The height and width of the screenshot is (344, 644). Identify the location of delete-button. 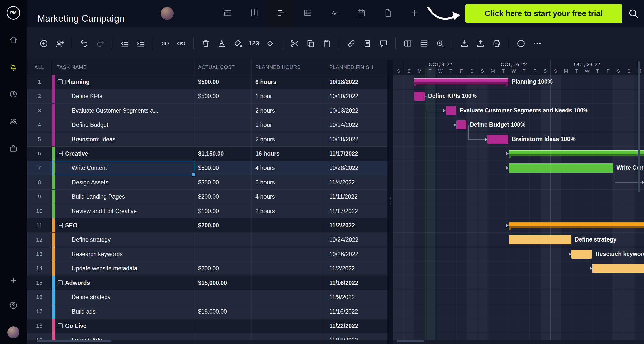
(206, 43).